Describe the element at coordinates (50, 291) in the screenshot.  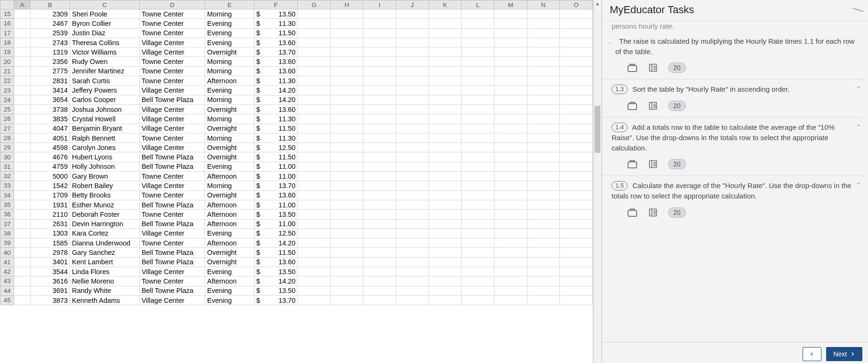
I see `cell-B: 3691` at that location.